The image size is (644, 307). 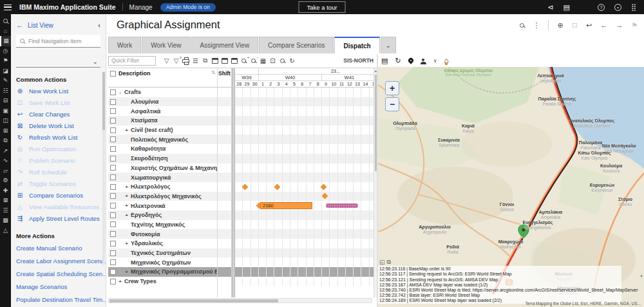 What do you see at coordinates (392, 88) in the screenshot?
I see `zoom-in-button: +` at bounding box center [392, 88].